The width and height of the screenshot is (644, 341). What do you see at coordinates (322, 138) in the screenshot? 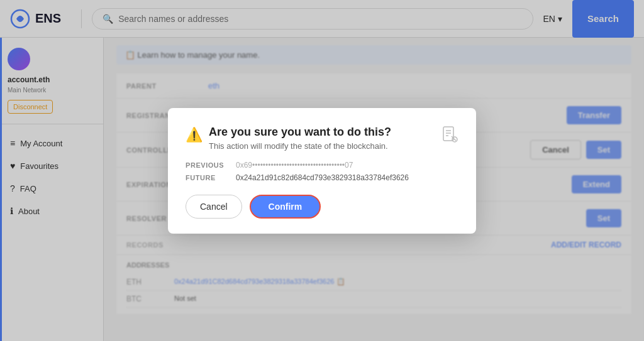
I see `modal-header: ⚠️ Are you sure you want to do this? Thi…` at bounding box center [322, 138].